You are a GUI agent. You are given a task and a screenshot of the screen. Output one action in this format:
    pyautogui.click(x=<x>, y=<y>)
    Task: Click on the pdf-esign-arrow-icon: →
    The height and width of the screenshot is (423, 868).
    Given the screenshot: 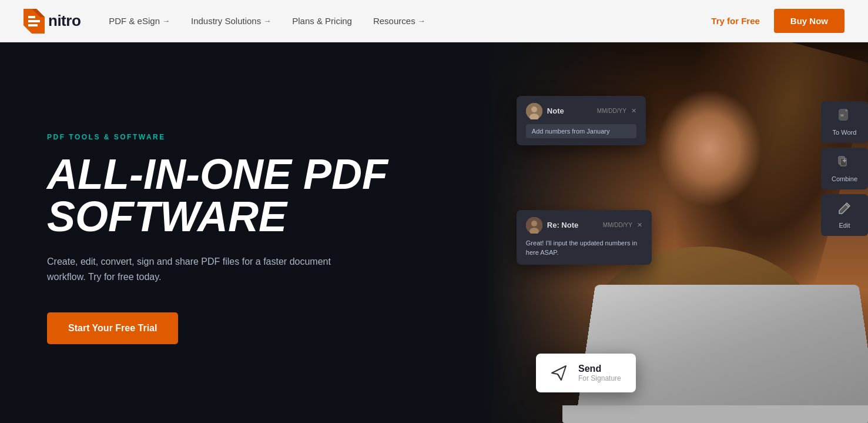 What is the action you would take?
    pyautogui.click(x=166, y=21)
    